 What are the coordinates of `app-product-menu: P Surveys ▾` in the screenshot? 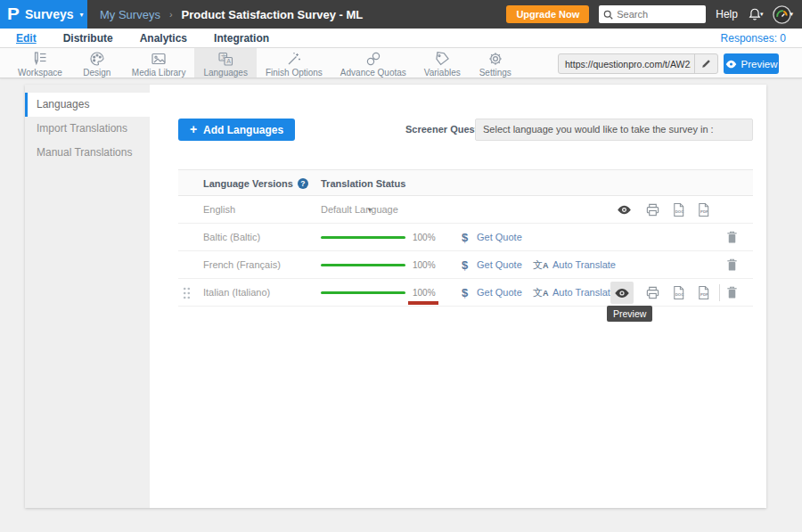 It's located at (44, 14).